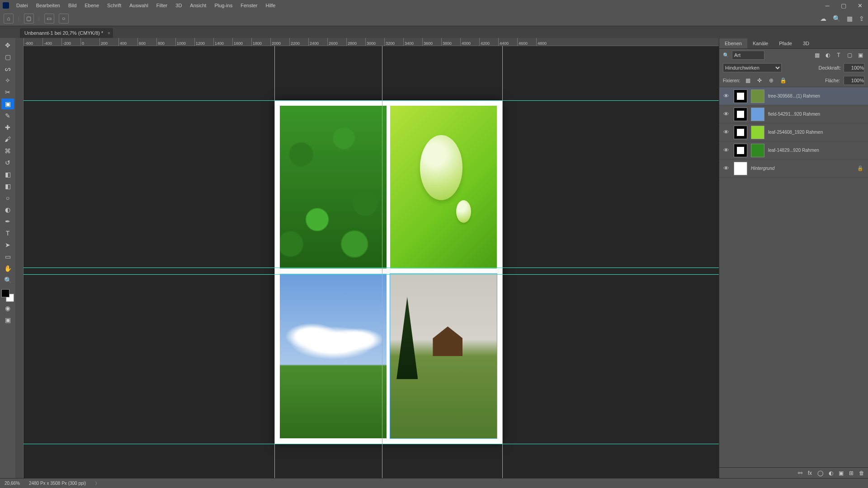 This screenshot has height=488, width=868. I want to click on menu-filter: Filter, so click(162, 5).